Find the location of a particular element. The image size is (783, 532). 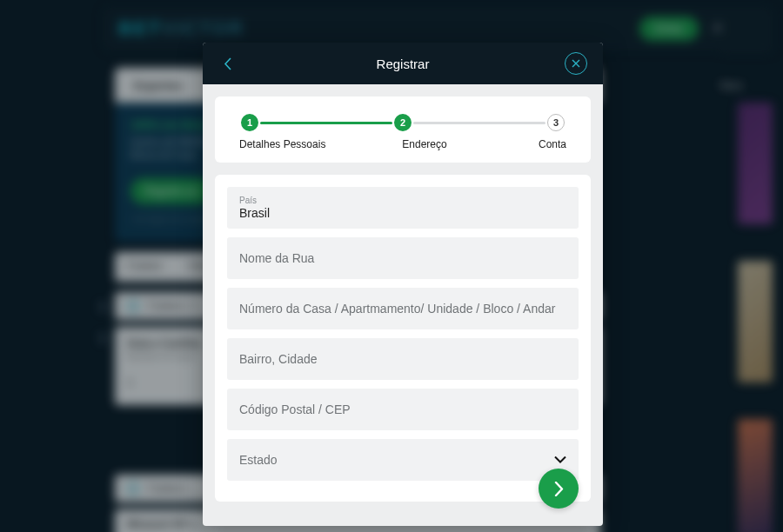

city-placeholder: Bairro, Cidade is located at coordinates (278, 359).